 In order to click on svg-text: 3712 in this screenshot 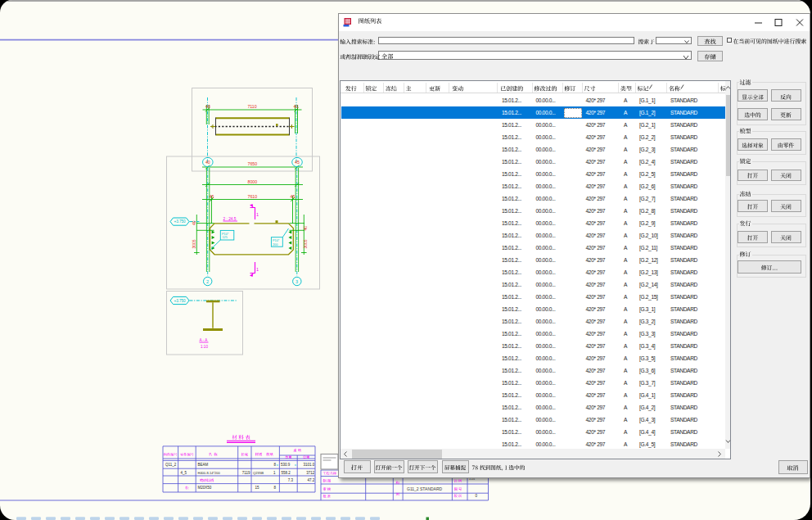, I will do `click(311, 473)`.